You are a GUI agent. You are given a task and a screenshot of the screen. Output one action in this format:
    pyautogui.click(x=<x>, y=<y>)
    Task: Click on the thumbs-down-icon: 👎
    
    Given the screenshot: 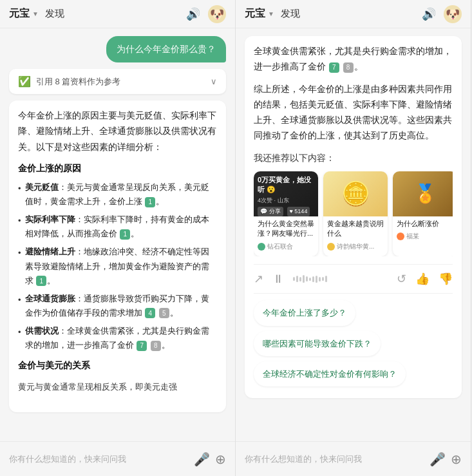 What is the action you would take?
    pyautogui.click(x=446, y=279)
    